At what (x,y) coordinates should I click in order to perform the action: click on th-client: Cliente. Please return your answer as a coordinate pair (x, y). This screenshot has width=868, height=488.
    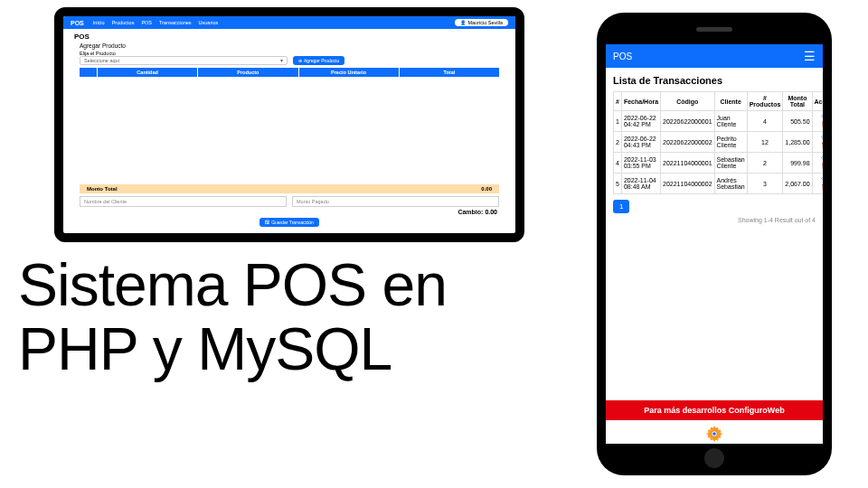
    Looking at the image, I should click on (731, 101).